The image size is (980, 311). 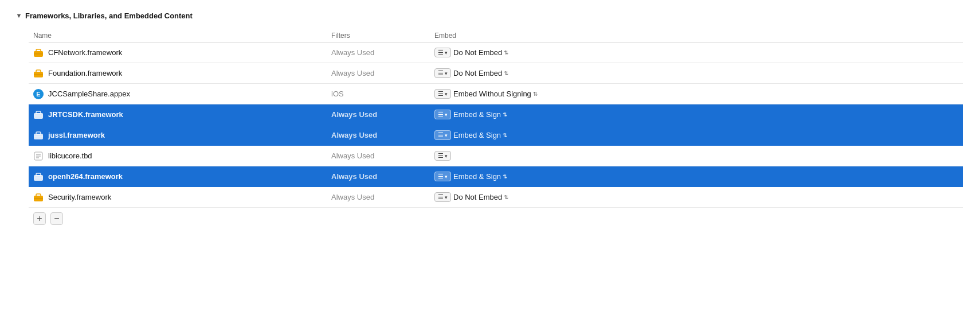 I want to click on add-framework-button: +, so click(x=40, y=219).